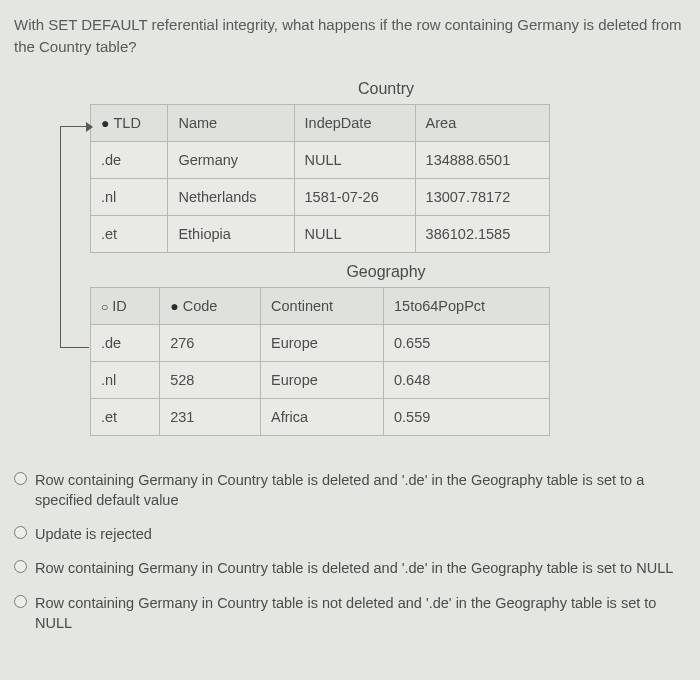 The image size is (700, 680). What do you see at coordinates (386, 89) in the screenshot?
I see `country-table-title: Country` at bounding box center [386, 89].